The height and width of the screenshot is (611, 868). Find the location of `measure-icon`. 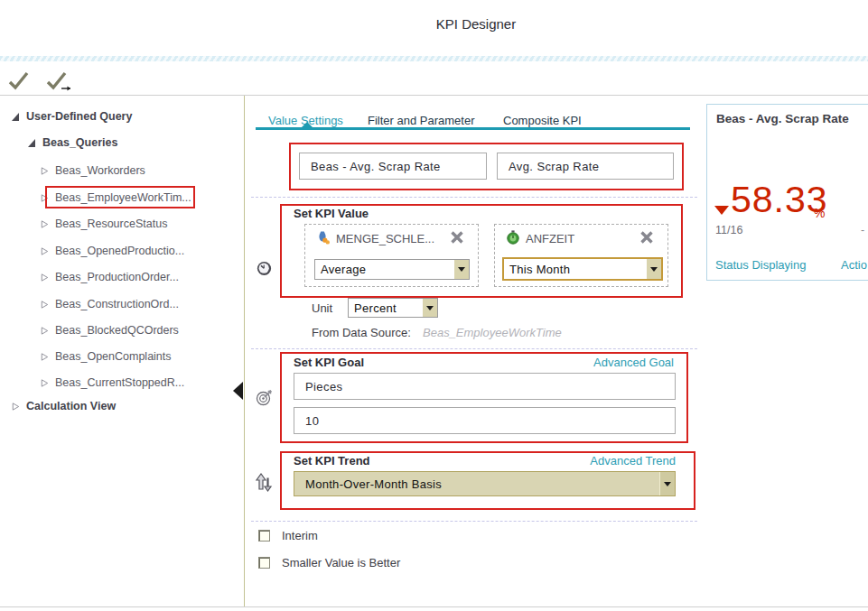

measure-icon is located at coordinates (323, 238).